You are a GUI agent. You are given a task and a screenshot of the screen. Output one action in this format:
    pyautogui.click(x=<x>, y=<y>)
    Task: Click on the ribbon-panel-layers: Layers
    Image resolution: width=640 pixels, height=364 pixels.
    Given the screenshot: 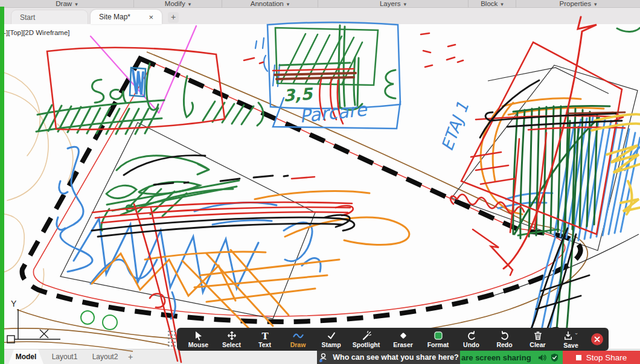 What is the action you would take?
    pyautogui.click(x=394, y=4)
    